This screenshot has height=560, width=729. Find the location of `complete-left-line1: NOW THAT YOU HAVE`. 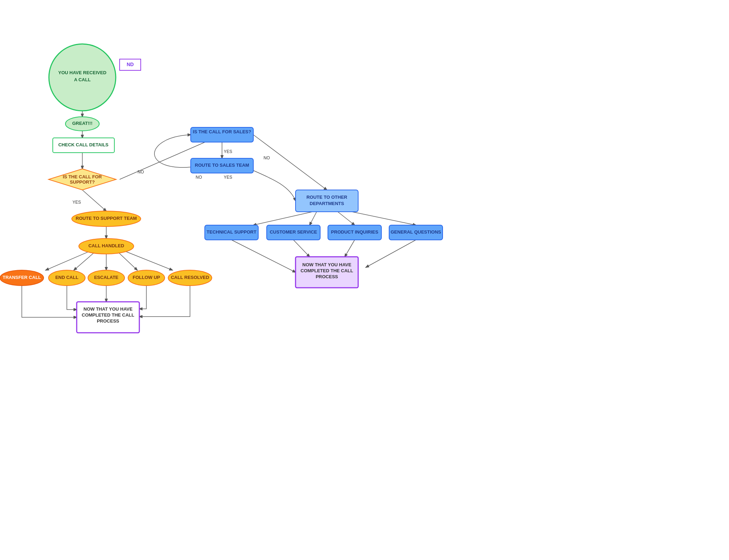

complete-left-line1: NOW THAT YOU HAVE is located at coordinates (108, 309).